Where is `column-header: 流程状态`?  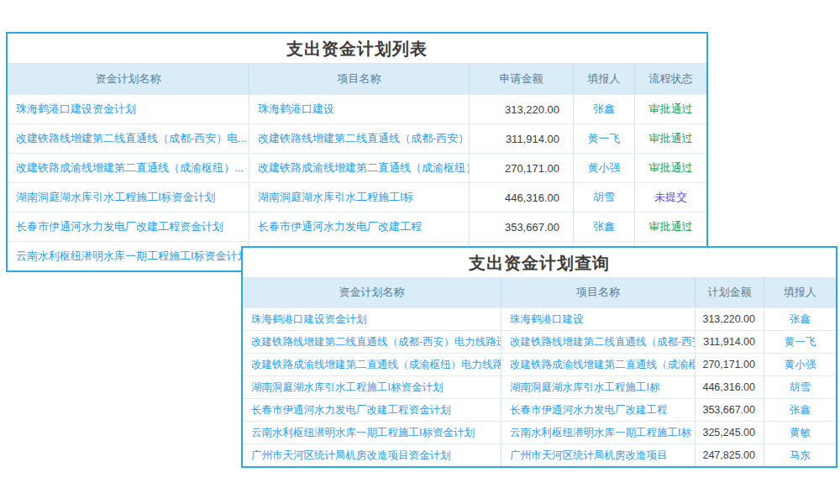 column-header: 流程状态 is located at coordinates (670, 79).